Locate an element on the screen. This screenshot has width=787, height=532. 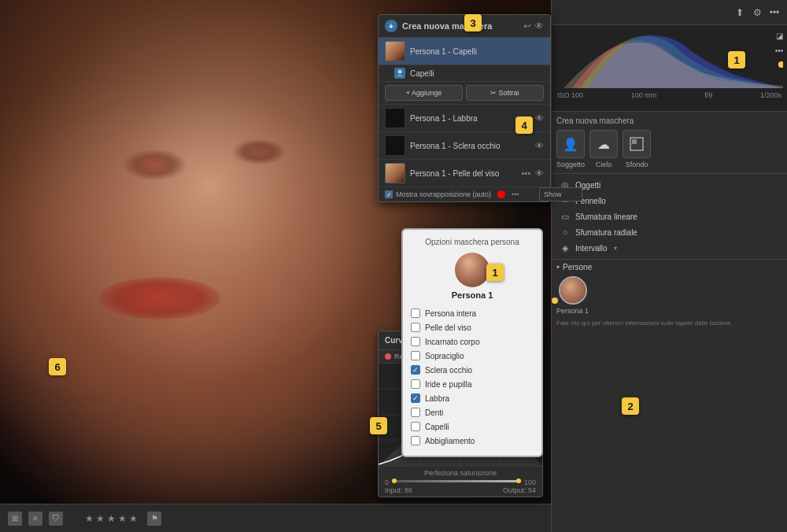
histogram-info: ISO 100 100 mm f/9 1/200s is located at coordinates (669, 95).